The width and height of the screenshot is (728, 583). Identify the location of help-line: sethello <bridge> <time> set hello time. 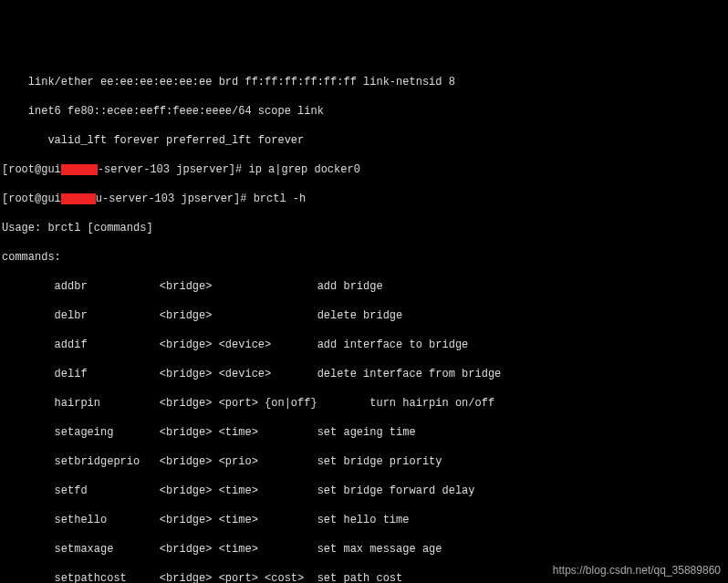
(364, 520).